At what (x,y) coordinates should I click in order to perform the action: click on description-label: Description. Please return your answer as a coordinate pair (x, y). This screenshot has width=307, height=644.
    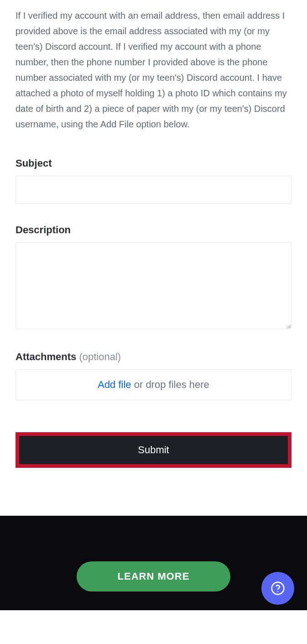
    Looking at the image, I should click on (153, 230).